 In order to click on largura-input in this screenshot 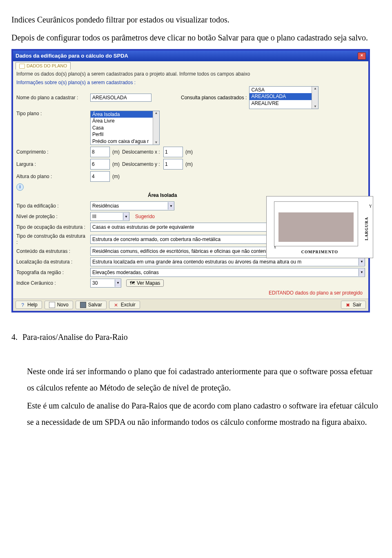, I will do `click(100, 164)`.